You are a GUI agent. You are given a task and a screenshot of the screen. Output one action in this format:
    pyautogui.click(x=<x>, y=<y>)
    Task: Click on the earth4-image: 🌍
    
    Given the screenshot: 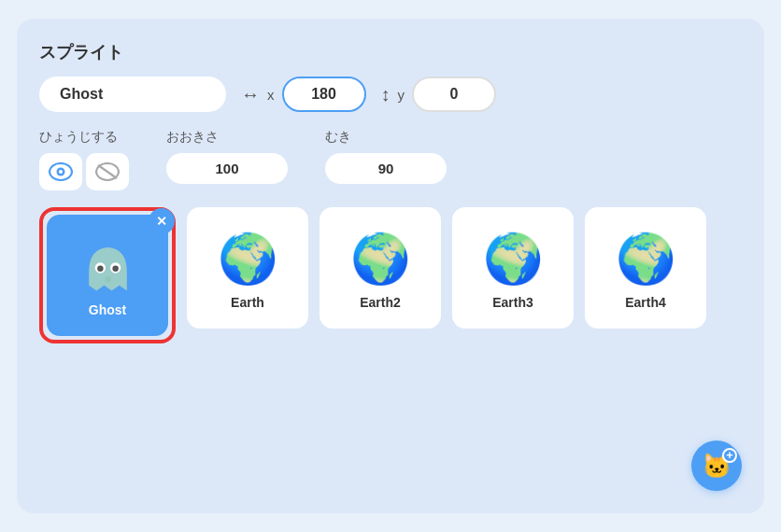 What is the action you would take?
    pyautogui.click(x=646, y=259)
    